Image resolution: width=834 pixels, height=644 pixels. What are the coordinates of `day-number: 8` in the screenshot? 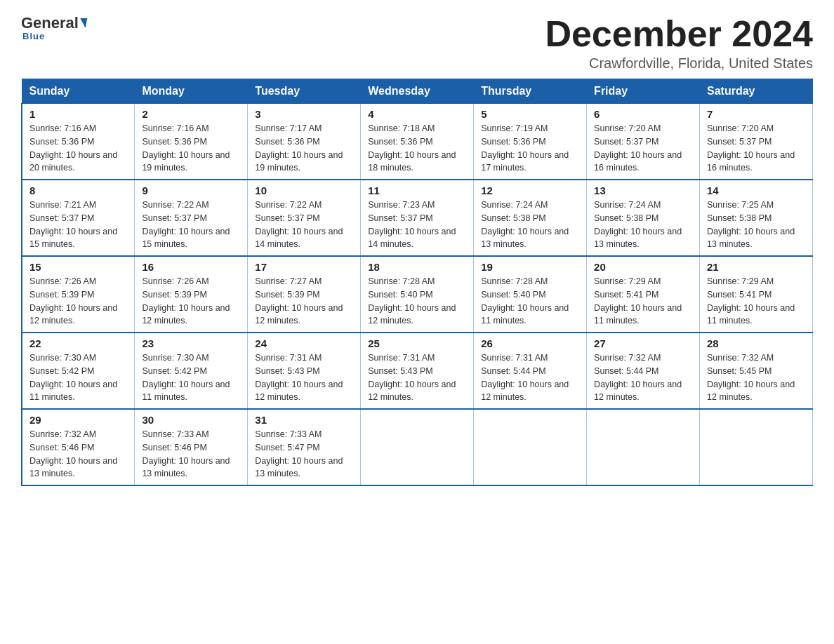 It's located at (79, 191).